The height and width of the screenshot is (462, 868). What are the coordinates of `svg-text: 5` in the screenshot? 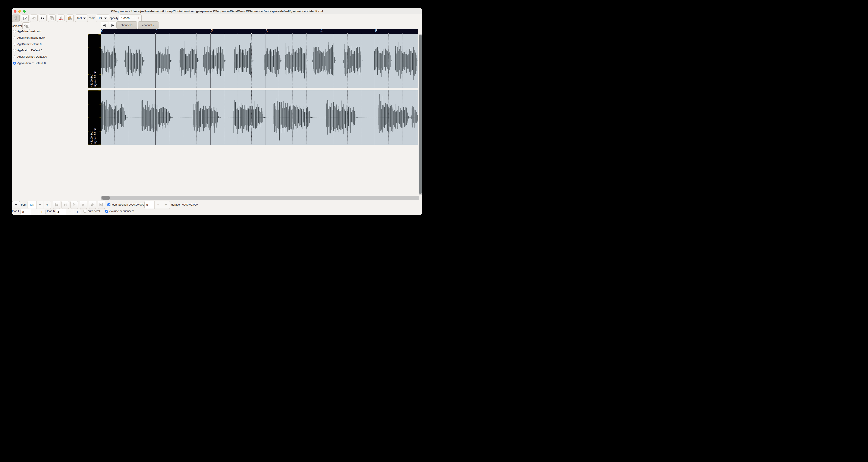 It's located at (376, 31).